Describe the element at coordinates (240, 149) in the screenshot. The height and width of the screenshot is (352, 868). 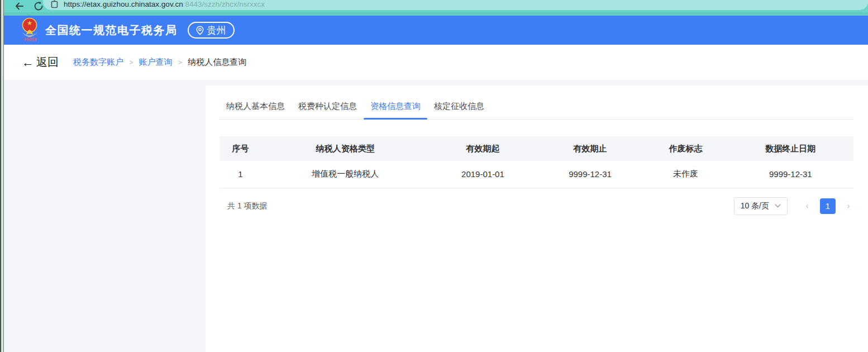
I see `column-header-seq: 序号` at that location.